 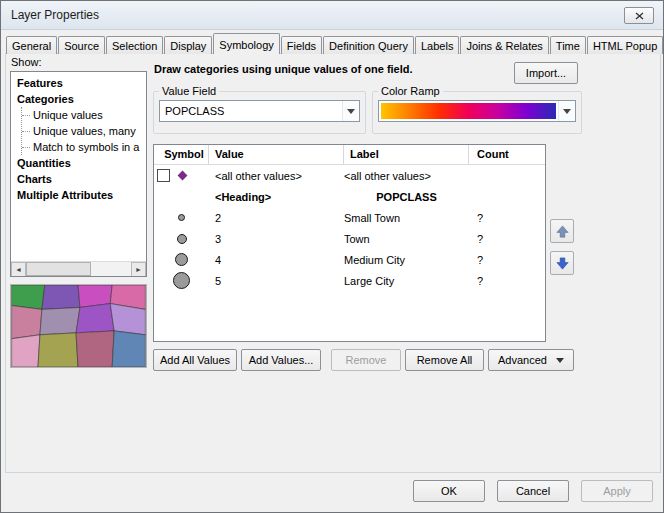 What do you see at coordinates (260, 111) in the screenshot?
I see `value-field-combo: POPCLASS` at bounding box center [260, 111].